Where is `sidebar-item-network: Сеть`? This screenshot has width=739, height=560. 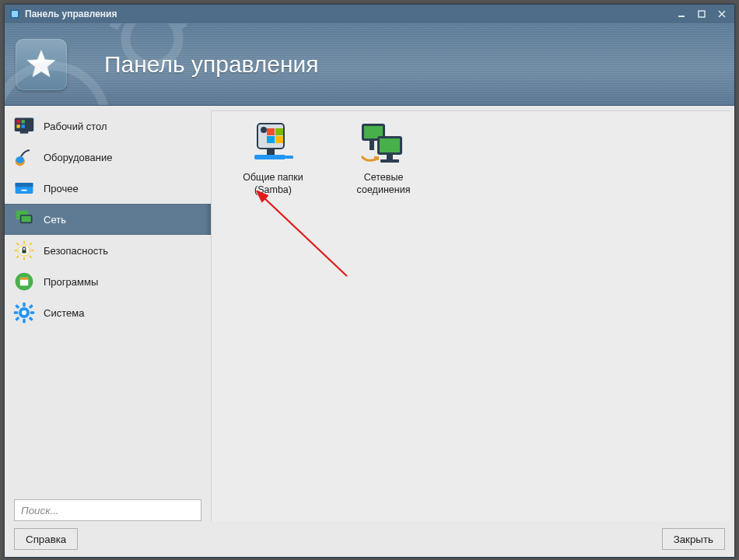 sidebar-item-network: Сеть is located at coordinates (107, 219).